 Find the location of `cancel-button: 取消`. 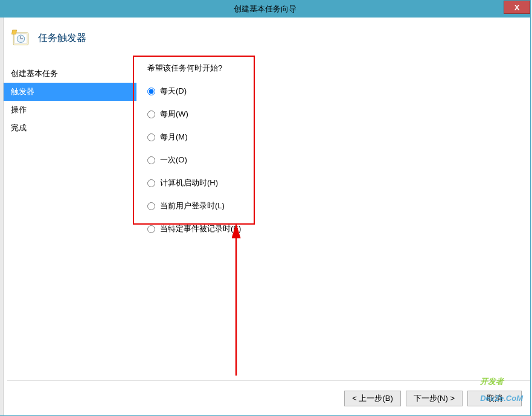

cancel-button: 取消 is located at coordinates (495, 398).